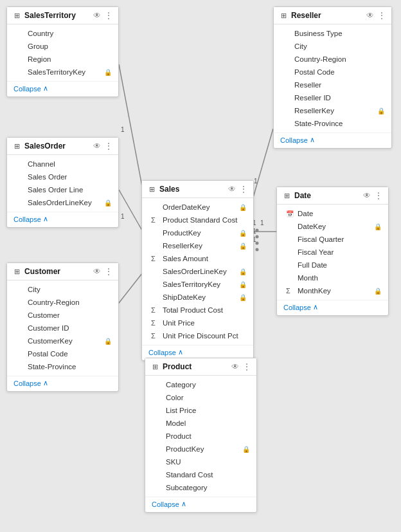 The height and width of the screenshot is (532, 401). What do you see at coordinates (367, 196) in the screenshot?
I see `date-eye: 👁` at bounding box center [367, 196].